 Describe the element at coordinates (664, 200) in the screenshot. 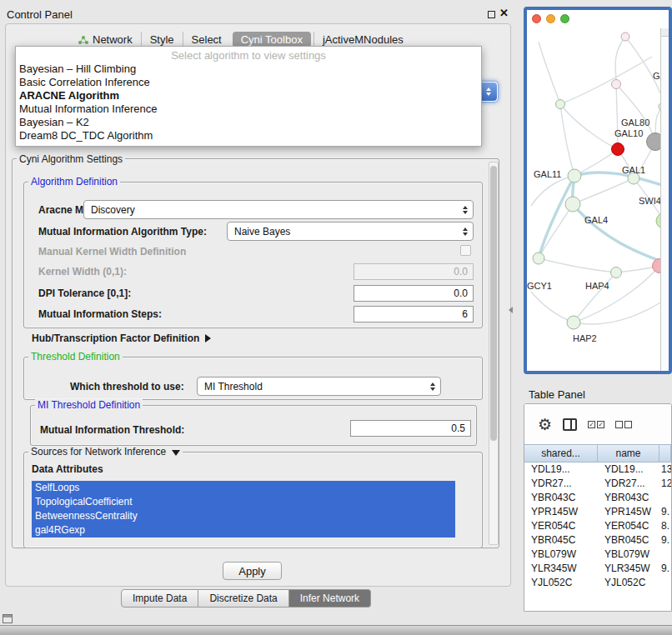

I see `network-scrollbar` at that location.